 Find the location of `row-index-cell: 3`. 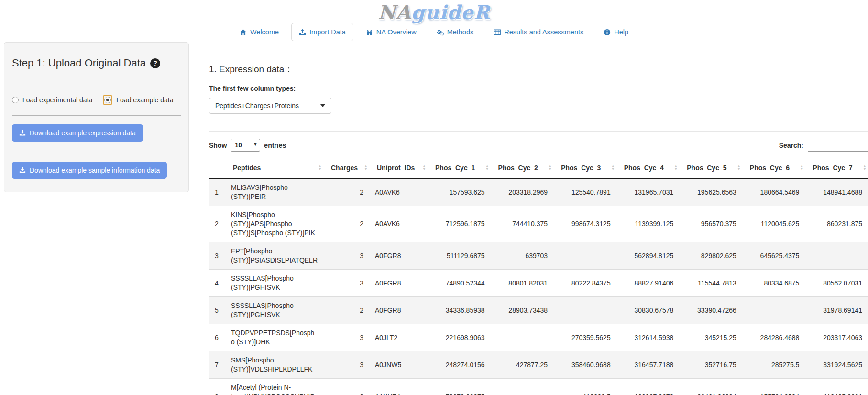

row-index-cell: 3 is located at coordinates (217, 256).